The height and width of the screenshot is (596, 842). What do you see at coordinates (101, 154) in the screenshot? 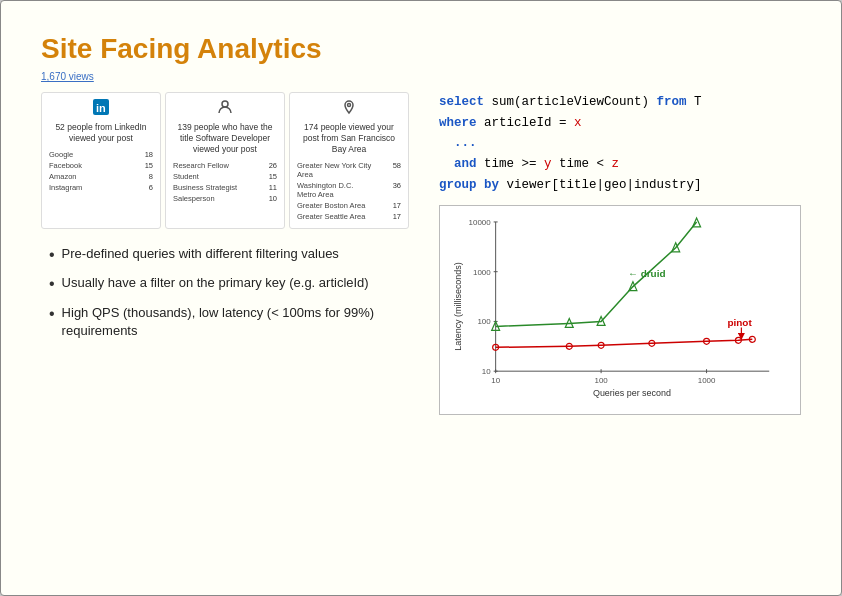
I see `card-row: Google18` at bounding box center [101, 154].